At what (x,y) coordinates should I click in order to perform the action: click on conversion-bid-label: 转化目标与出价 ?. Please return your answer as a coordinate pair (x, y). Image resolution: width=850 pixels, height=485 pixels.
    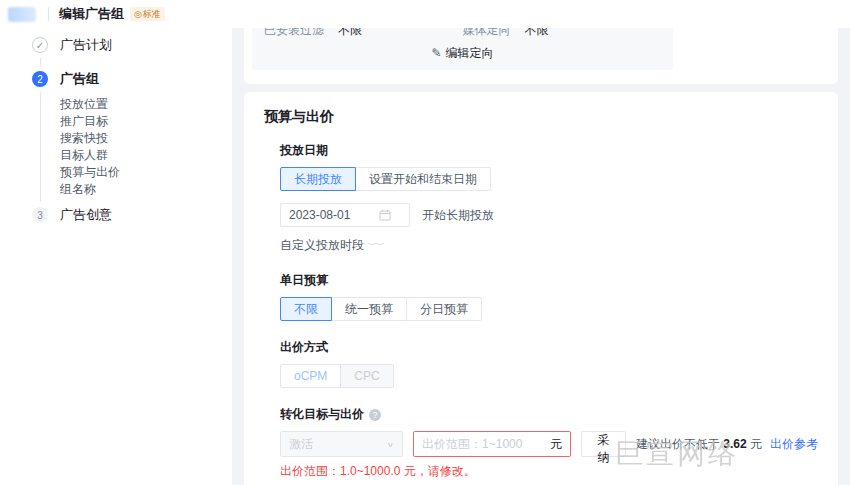
    Looking at the image, I should click on (549, 414).